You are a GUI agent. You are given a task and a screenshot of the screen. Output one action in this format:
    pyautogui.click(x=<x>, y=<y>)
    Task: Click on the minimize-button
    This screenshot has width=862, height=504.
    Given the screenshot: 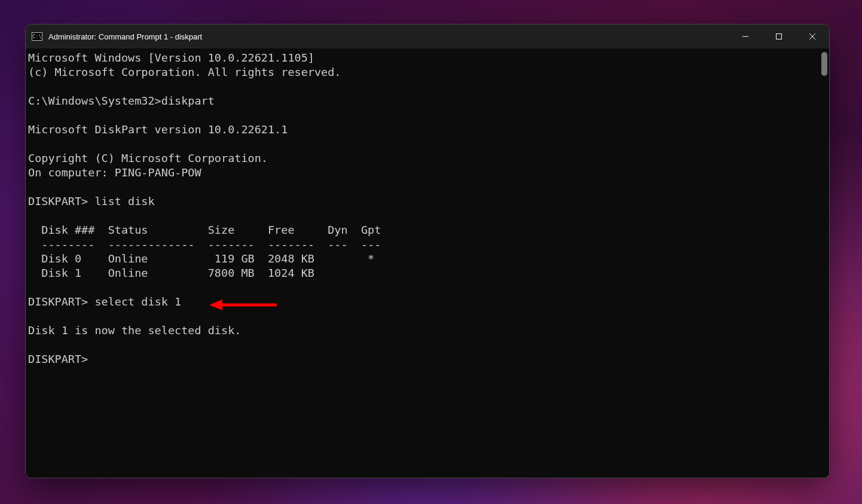 What is the action you would take?
    pyautogui.click(x=745, y=36)
    